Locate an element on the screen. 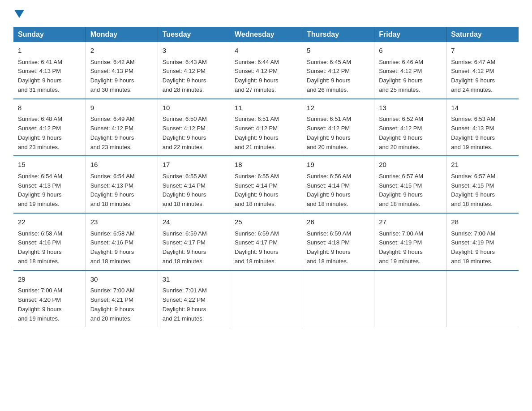 The width and height of the screenshot is (532, 411). calendar-cell: 17Sunrise: 6:55 AMSunset: 4:14 PMDayligh… is located at coordinates (193, 184).